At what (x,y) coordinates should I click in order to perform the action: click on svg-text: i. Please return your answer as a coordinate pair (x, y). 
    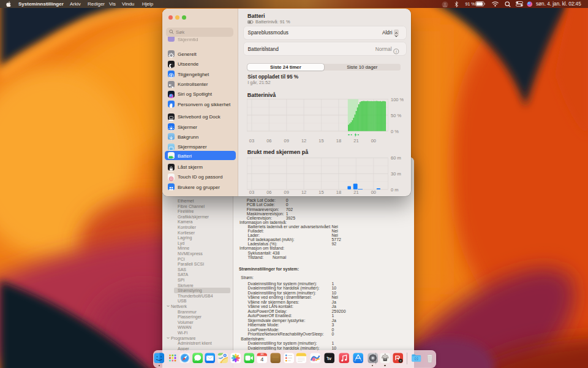
    Looking at the image, I should click on (396, 52).